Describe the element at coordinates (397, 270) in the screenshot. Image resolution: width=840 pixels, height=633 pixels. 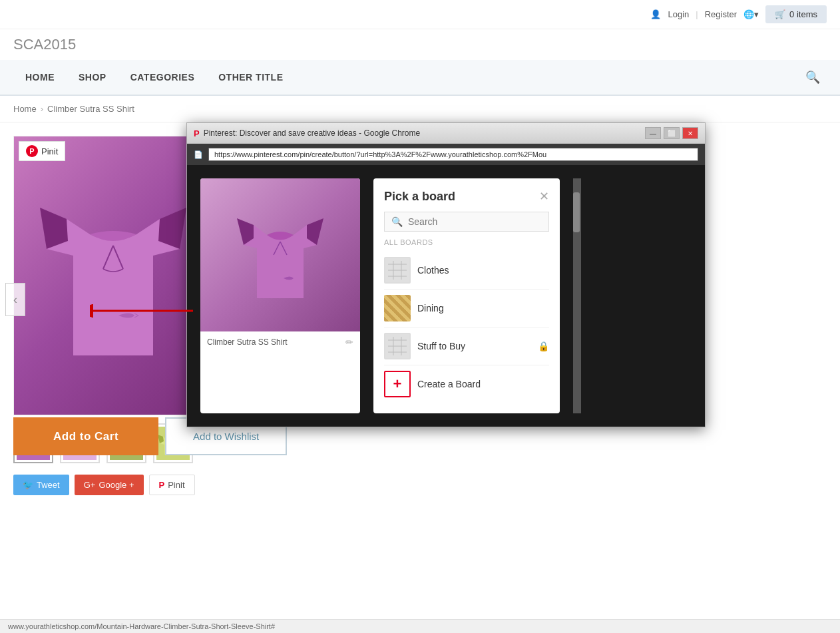
I see `clothes-thumb-icon` at that location.